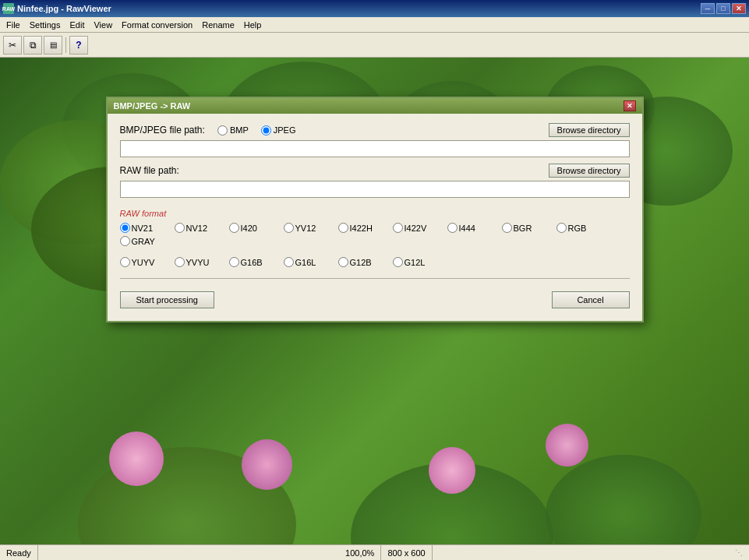 The image size is (749, 560). I want to click on title-bar: RAW Ninfee.jpg - RawViewer ─ □ ✕, so click(374, 9).